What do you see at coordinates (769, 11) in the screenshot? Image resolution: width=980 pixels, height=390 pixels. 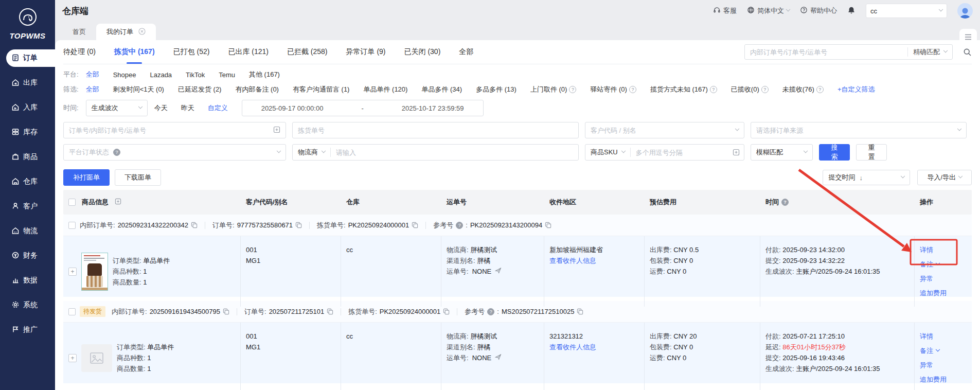 I see `language-switcher: 简体中文` at bounding box center [769, 11].